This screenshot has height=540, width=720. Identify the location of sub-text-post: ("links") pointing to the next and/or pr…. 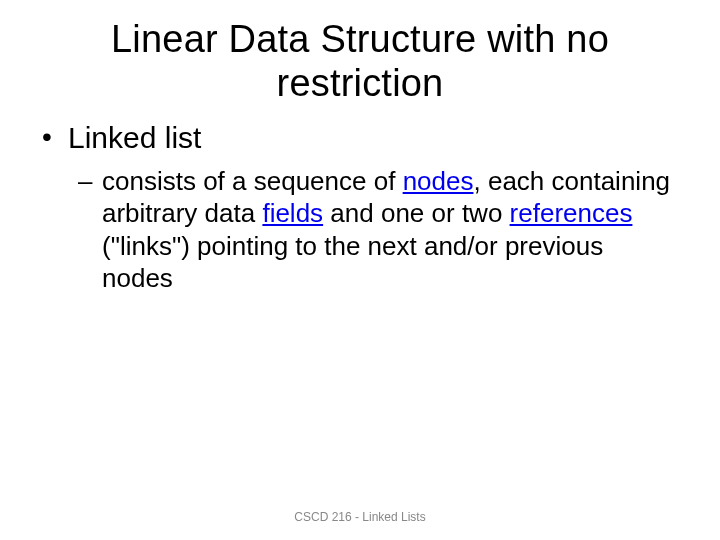
(352, 262).